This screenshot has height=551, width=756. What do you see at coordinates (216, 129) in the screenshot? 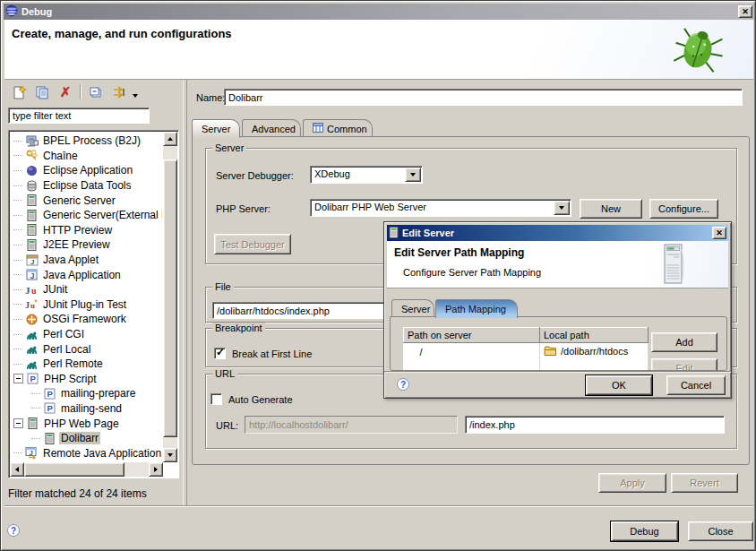
I see `tab-server: Server` at bounding box center [216, 129].